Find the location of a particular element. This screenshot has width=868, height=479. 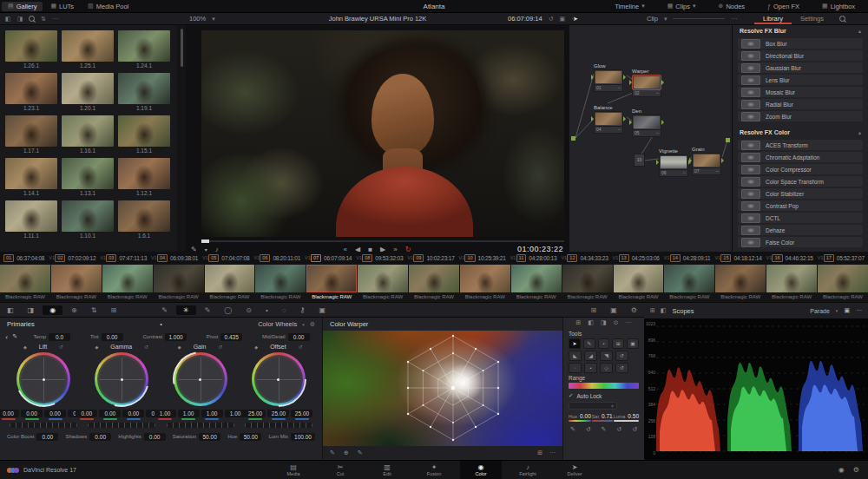

gallery-still: 1.10.1 is located at coordinates (88, 220).